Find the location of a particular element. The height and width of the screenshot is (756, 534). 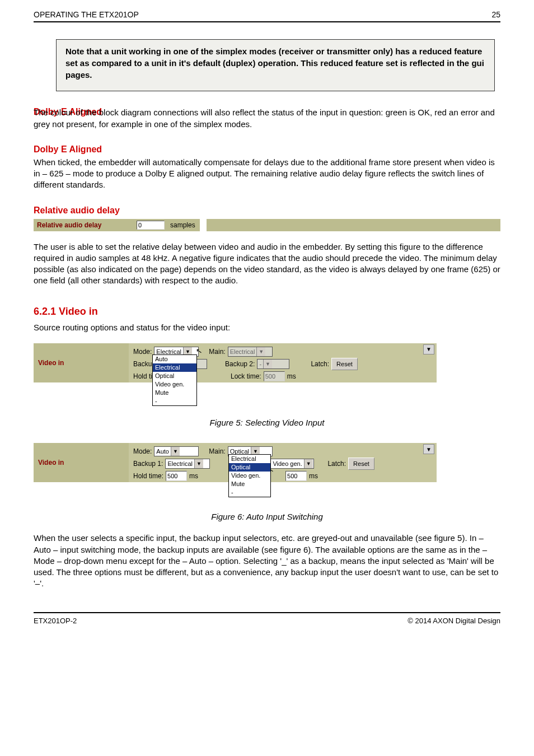

mode-opt-videogen: Video gen. is located at coordinates (175, 384).